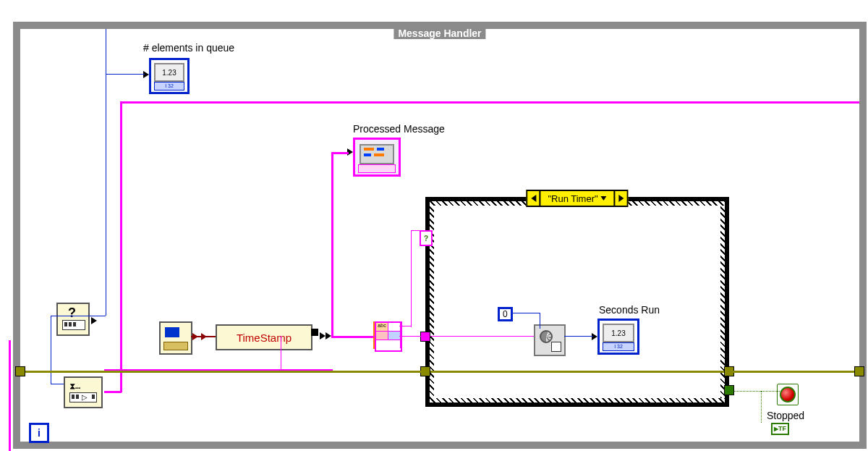 This screenshot has width=868, height=451. I want to click on wire-darkred, so click(203, 337).